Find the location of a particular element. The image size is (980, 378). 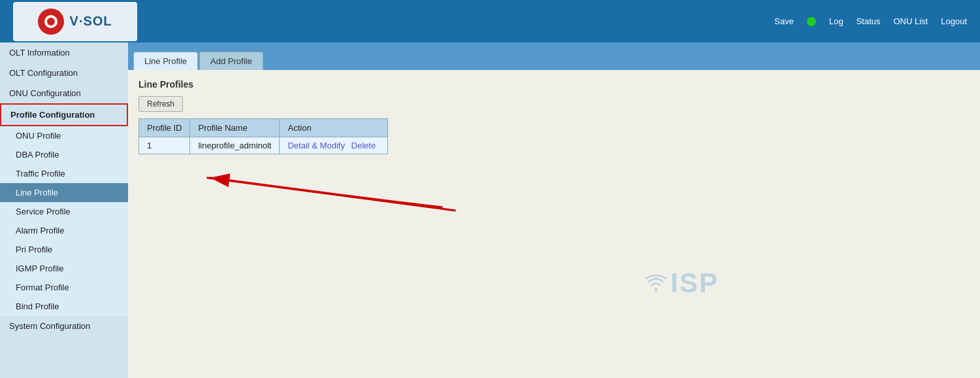

profile-table: Profile ID Profile Name Action 1 linepro… is located at coordinates (263, 136).